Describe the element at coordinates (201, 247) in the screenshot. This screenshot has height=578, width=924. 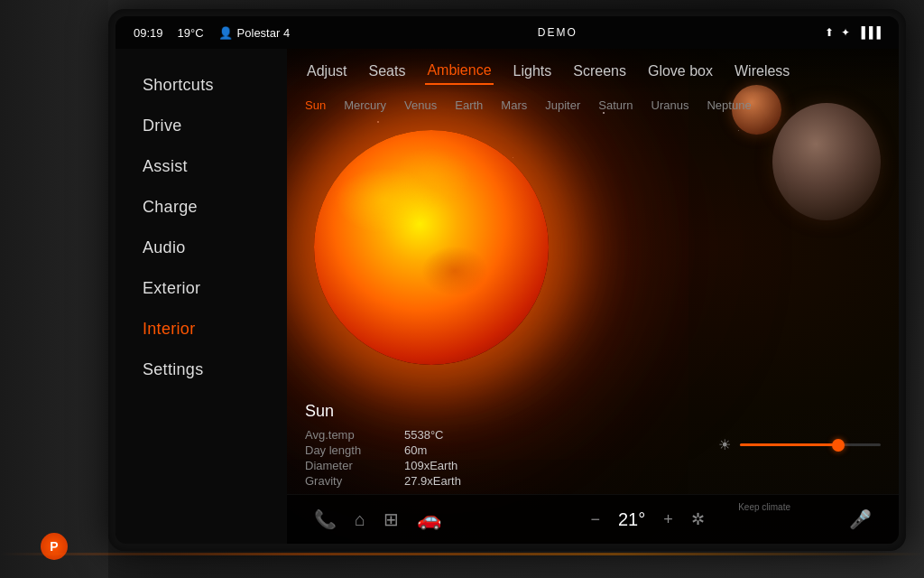
I see `sidebar-item-audio: Audio` at that location.